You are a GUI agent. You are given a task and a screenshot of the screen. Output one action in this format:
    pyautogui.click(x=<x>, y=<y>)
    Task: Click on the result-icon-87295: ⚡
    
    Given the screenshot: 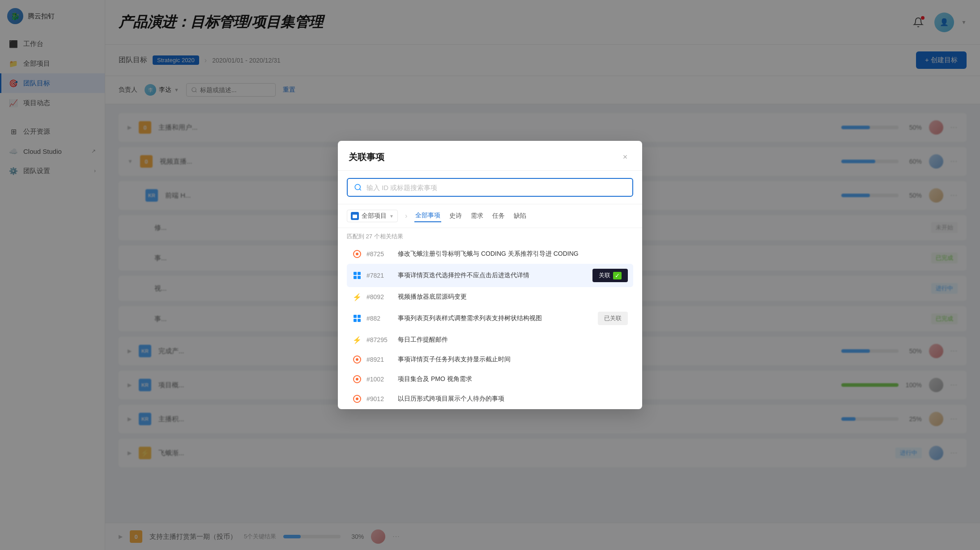 What is the action you would take?
    pyautogui.click(x=357, y=340)
    